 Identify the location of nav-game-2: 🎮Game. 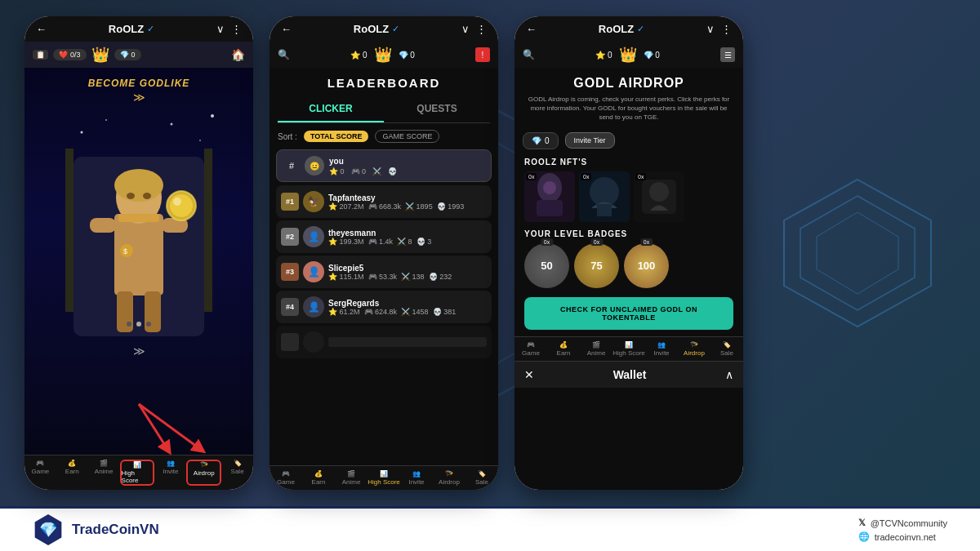
(286, 478).